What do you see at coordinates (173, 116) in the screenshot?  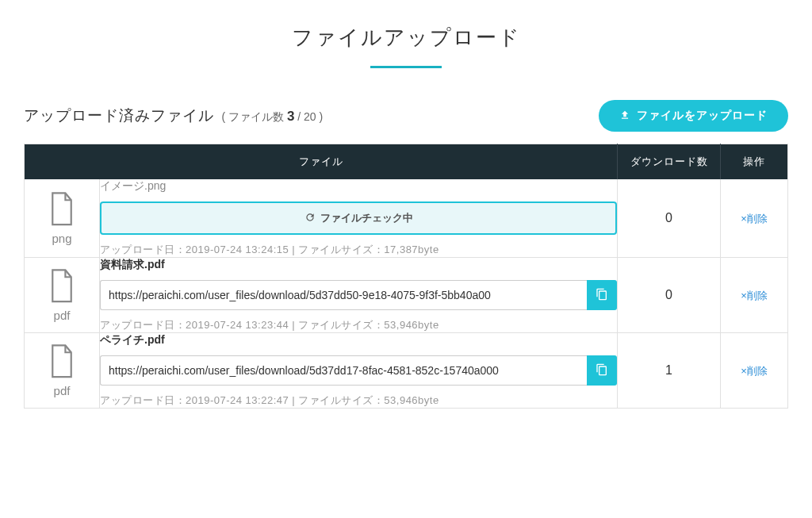 I see `uploaded-files-heading: アップロード済みファイル ( ファイル数 3 / 20 )` at bounding box center [173, 116].